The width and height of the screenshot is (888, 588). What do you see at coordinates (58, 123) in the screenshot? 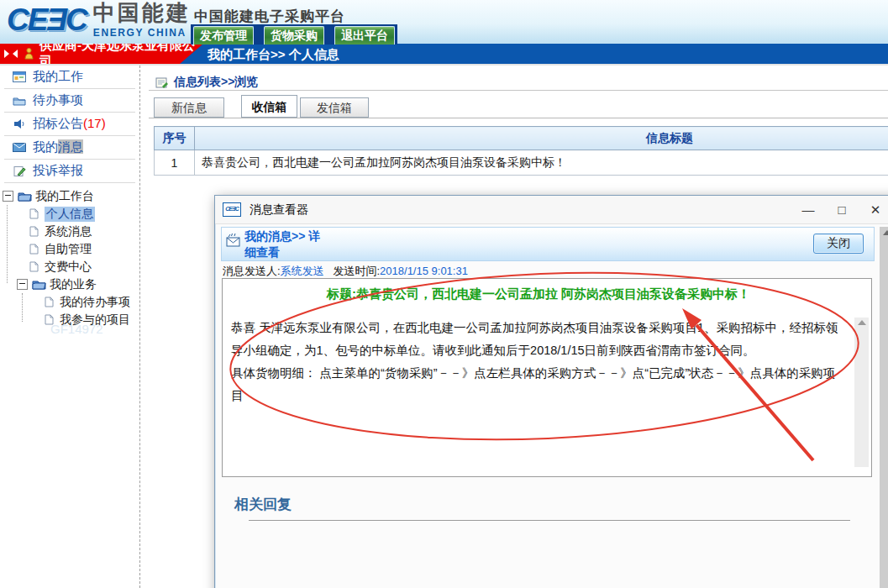
I see `sidebar-item-label: 招标公告` at bounding box center [58, 123].